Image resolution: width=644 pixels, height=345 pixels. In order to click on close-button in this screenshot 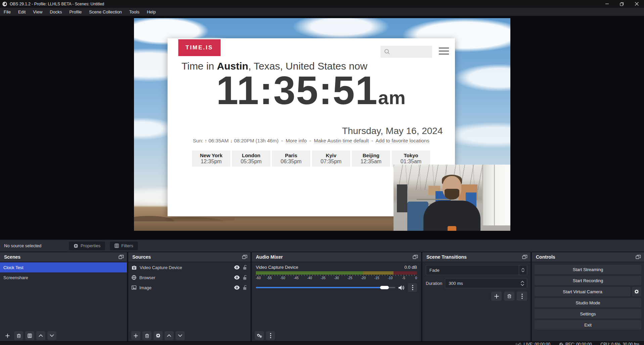, I will do `click(637, 4)`.